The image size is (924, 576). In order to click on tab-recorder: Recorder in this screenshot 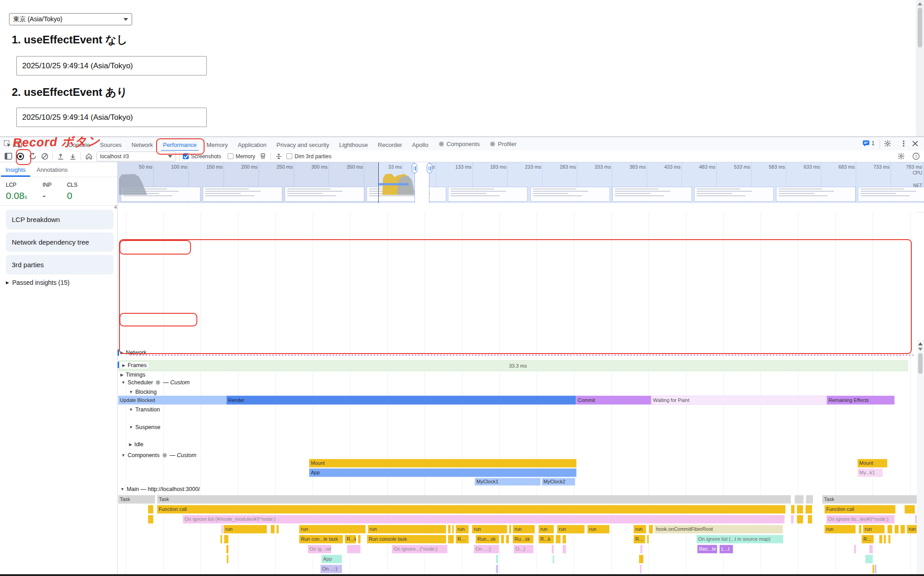, I will do `click(390, 145)`.